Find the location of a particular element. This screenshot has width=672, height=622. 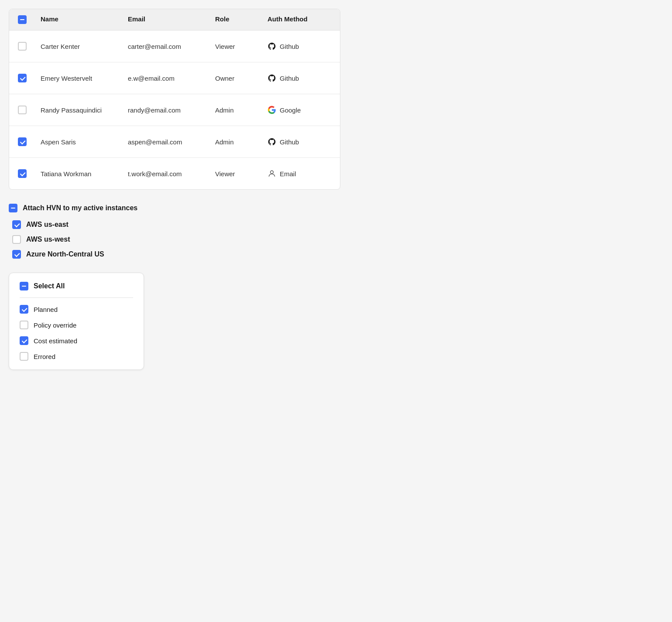

header-auth-method: Auth Method is located at coordinates (301, 20).